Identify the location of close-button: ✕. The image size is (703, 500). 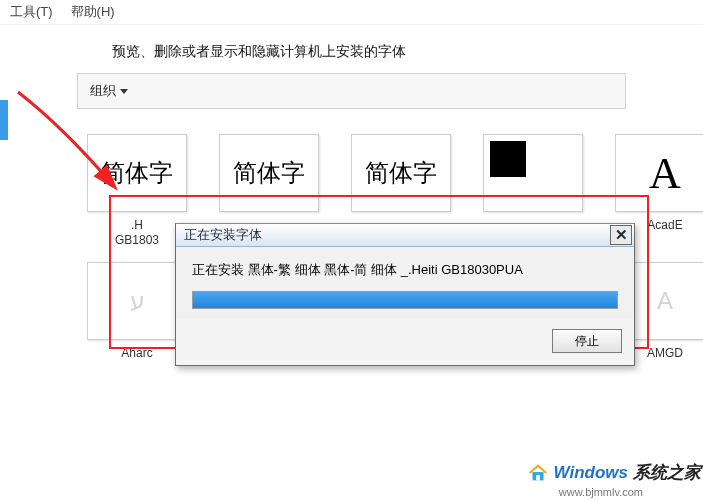
(621, 235).